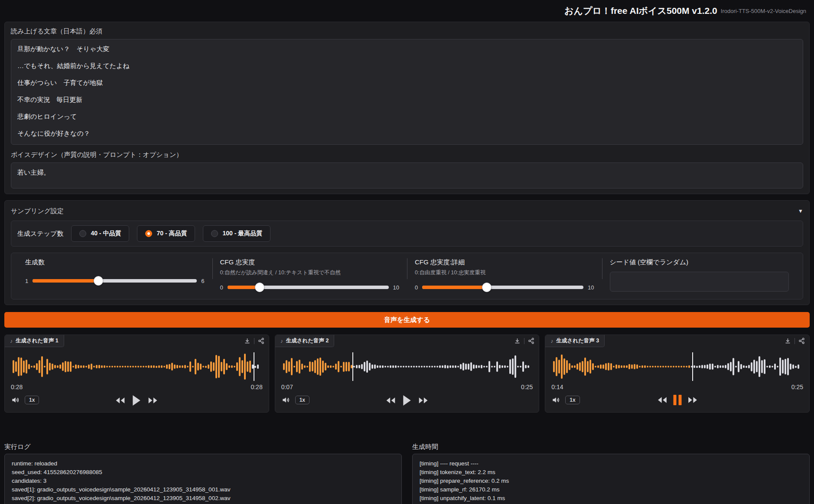 The height and width of the screenshot is (504, 814). I want to click on audio-player-2: ♪ 生成された音声 2 0:07 0:25, so click(407, 374).